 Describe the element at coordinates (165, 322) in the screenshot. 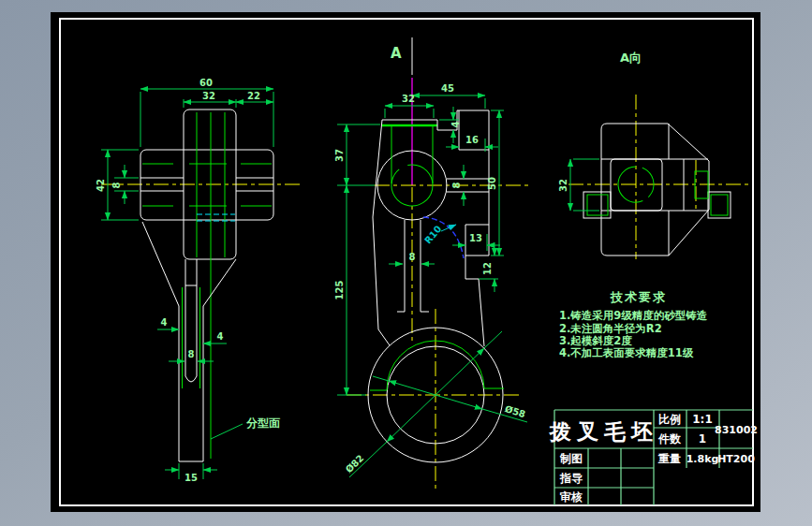

I see `dim-4-left-label: 4` at that location.